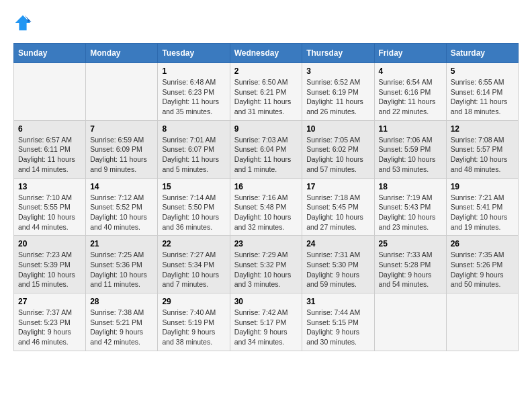 This screenshot has width=532, height=411. What do you see at coordinates (338, 244) in the screenshot?
I see `day-number: 24` at bounding box center [338, 244].